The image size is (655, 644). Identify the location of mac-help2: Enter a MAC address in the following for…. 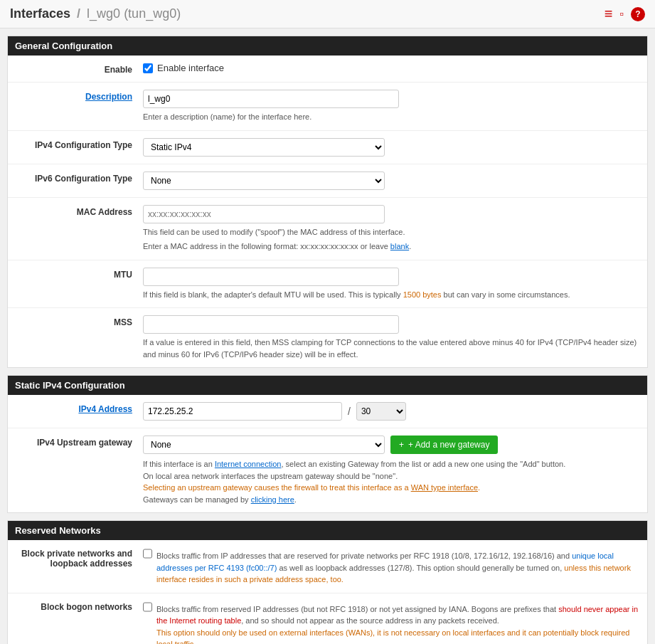
(391, 246).